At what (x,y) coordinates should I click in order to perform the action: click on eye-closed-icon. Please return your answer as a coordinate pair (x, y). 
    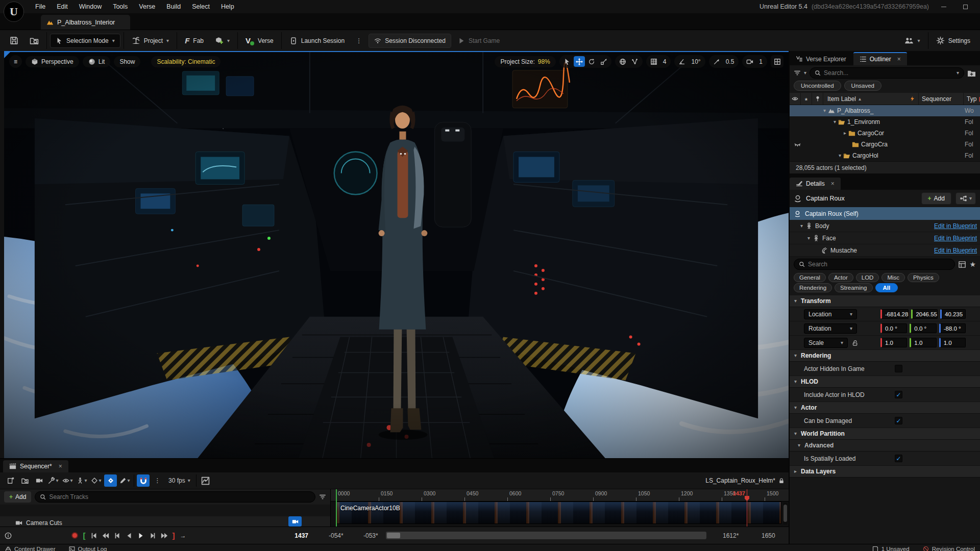
    Looking at the image, I should click on (797, 144).